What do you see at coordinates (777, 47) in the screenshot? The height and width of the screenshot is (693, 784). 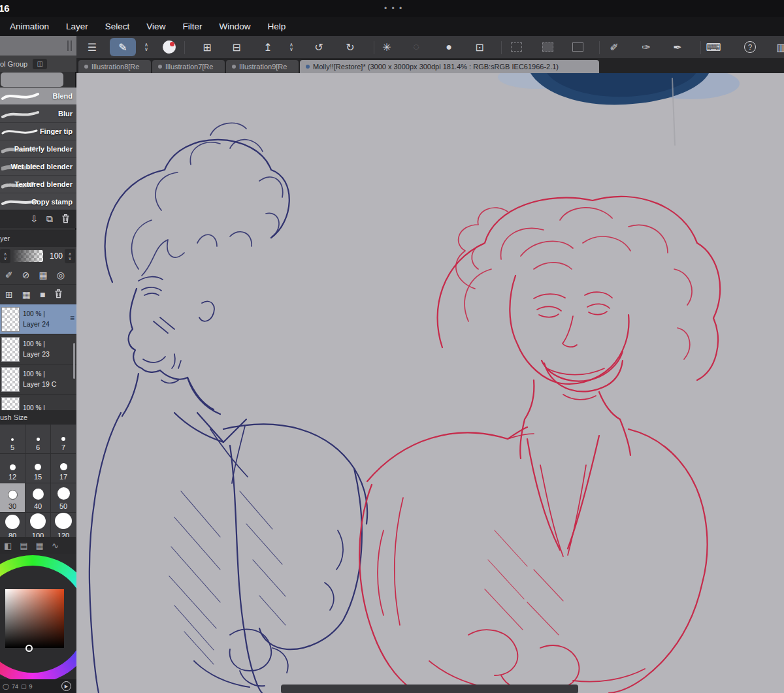 I see `extra-panel-button: ▥` at bounding box center [777, 47].